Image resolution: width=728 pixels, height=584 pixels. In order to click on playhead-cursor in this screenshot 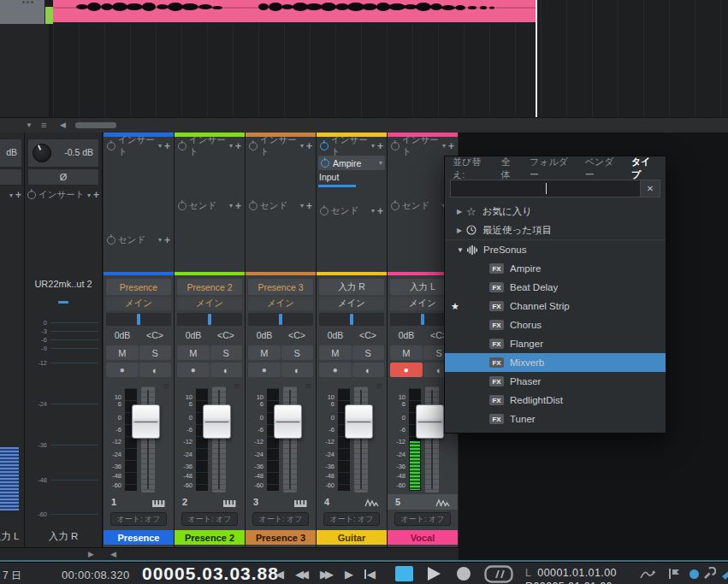, I will do `click(536, 58)`.